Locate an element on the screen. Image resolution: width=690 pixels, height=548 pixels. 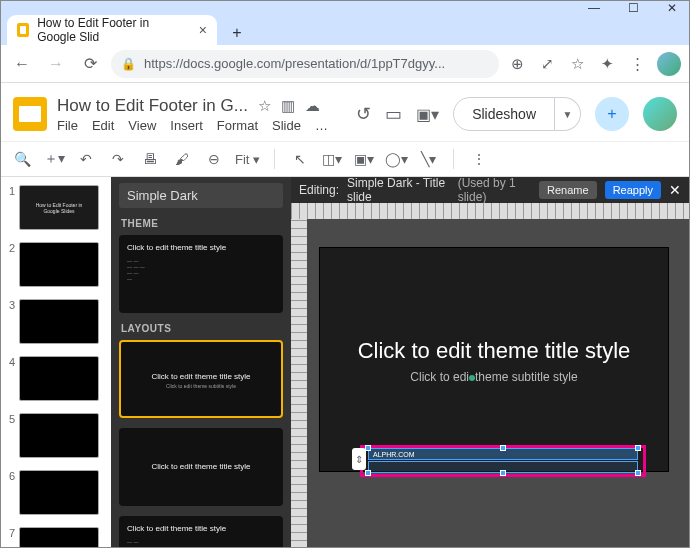
tool-toolbar: 🔍 ＋▾ ↶ ↷ 🖶 🖌 ⊖ Fit ▾ ↖ ◫▾ ▣▾ ◯▾ ╲▾ ⋮ is located at coordinates (345, 159).